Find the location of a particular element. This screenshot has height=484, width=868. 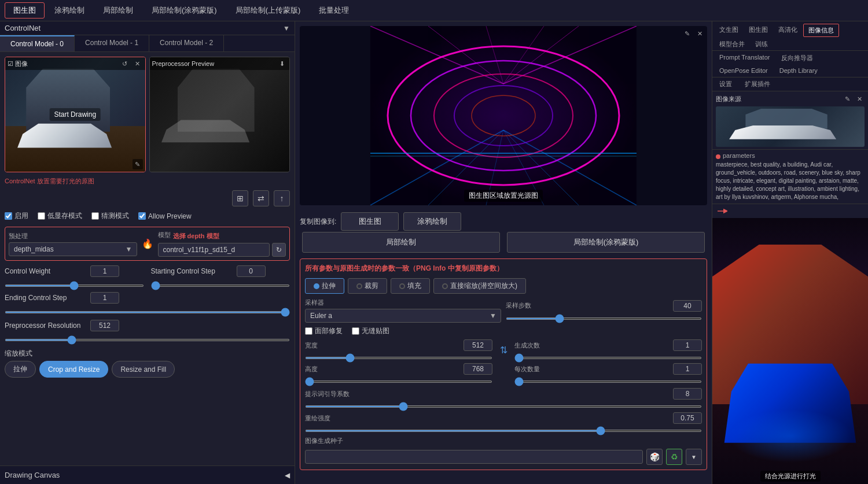

cfg-value: 8 is located at coordinates (687, 394).